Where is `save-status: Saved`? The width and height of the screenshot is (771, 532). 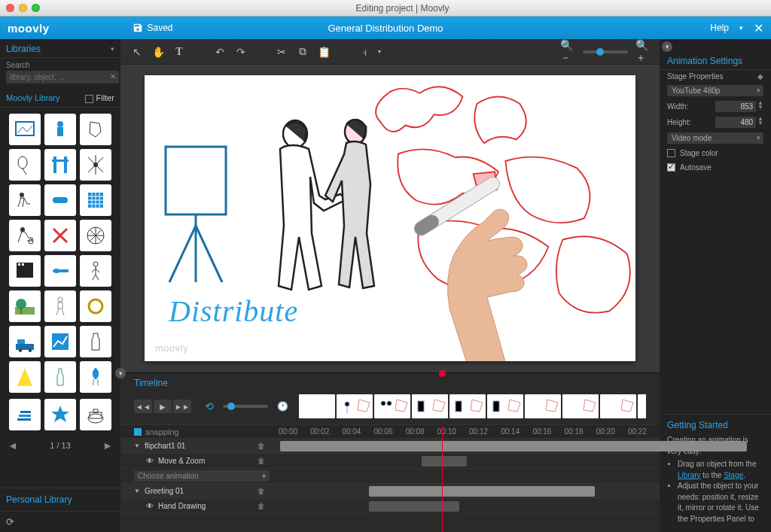
save-status: Saved is located at coordinates (153, 28).